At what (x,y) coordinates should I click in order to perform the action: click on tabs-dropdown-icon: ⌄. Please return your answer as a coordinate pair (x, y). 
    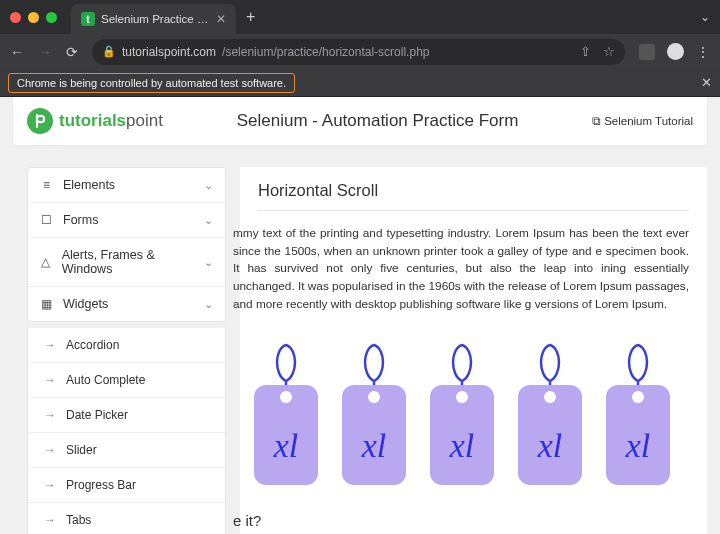
    Looking at the image, I should click on (705, 17).